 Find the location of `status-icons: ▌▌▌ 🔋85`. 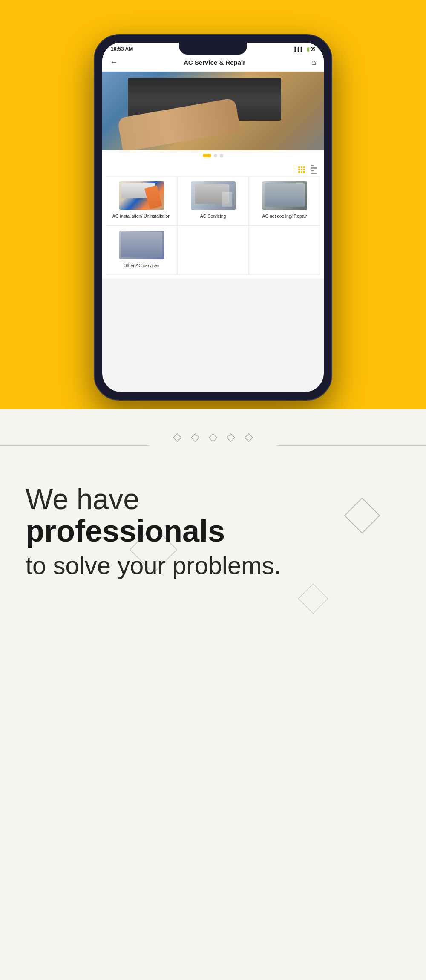

status-icons: ▌▌▌ 🔋85 is located at coordinates (305, 49).